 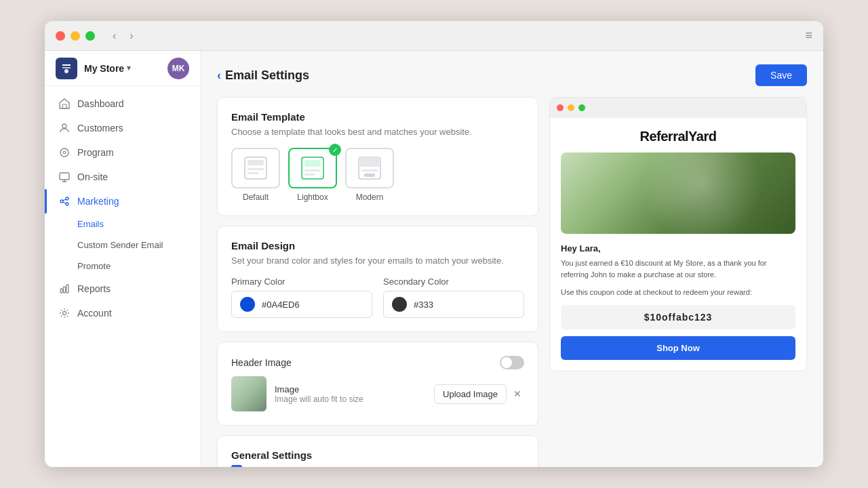 What do you see at coordinates (808, 35) in the screenshot?
I see `menu-icon: ≡` at bounding box center [808, 35].